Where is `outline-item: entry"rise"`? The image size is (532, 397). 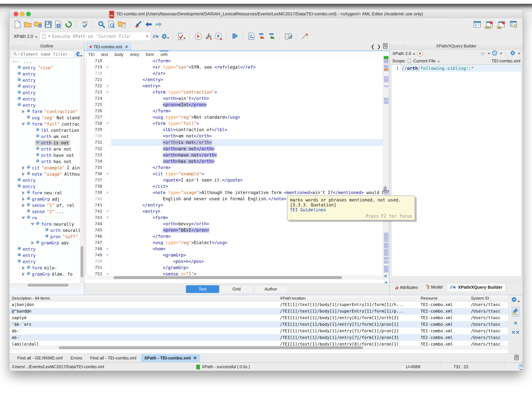
outline-item: entry"rise" is located at coordinates (45, 68).